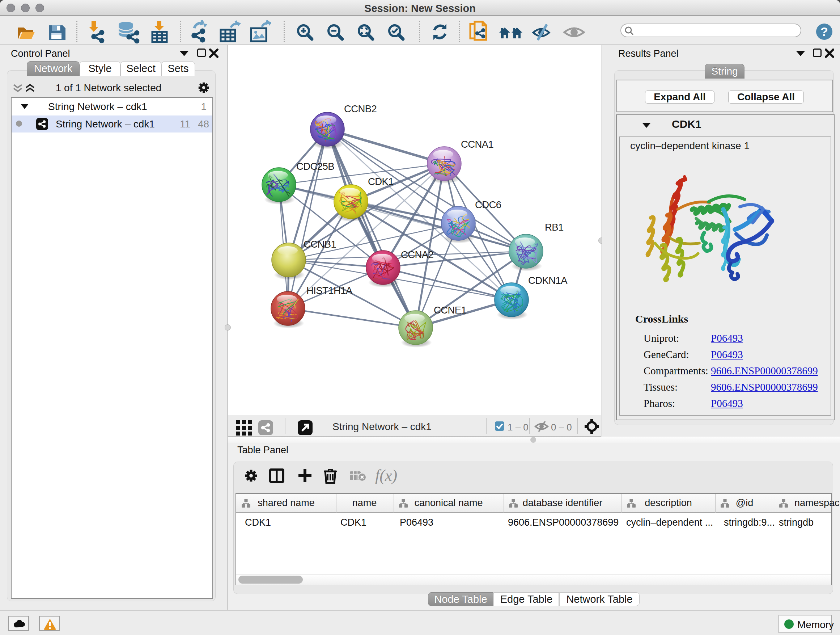 The height and width of the screenshot is (635, 840). I want to click on svg-text: CCNB2, so click(360, 109).